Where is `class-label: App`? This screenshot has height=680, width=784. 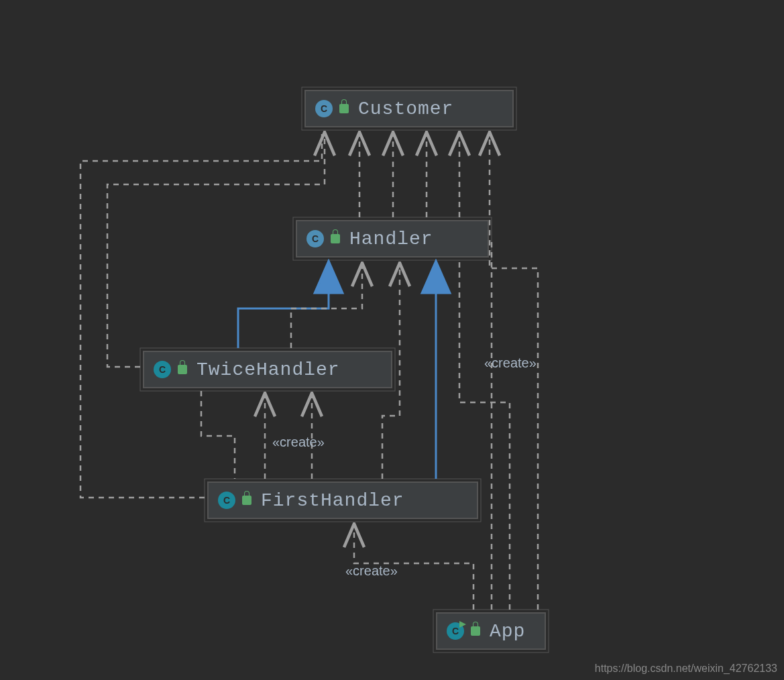 class-label: App is located at coordinates (507, 632).